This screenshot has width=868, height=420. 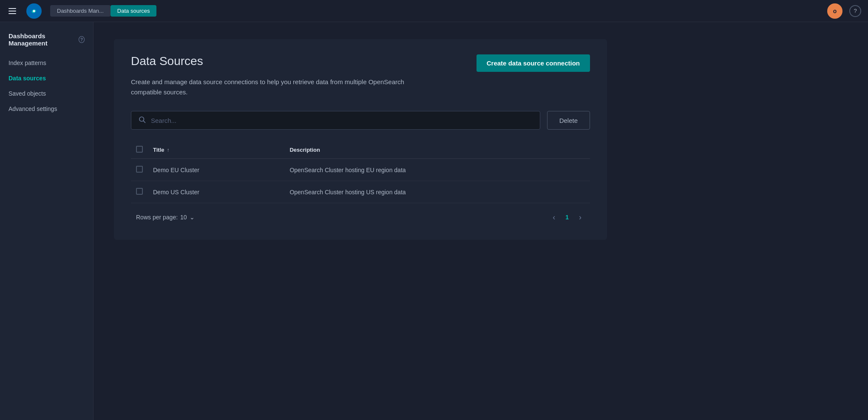 What do you see at coordinates (47, 109) in the screenshot?
I see `sidebar-item-advanced-settings: Advanced settings` at bounding box center [47, 109].